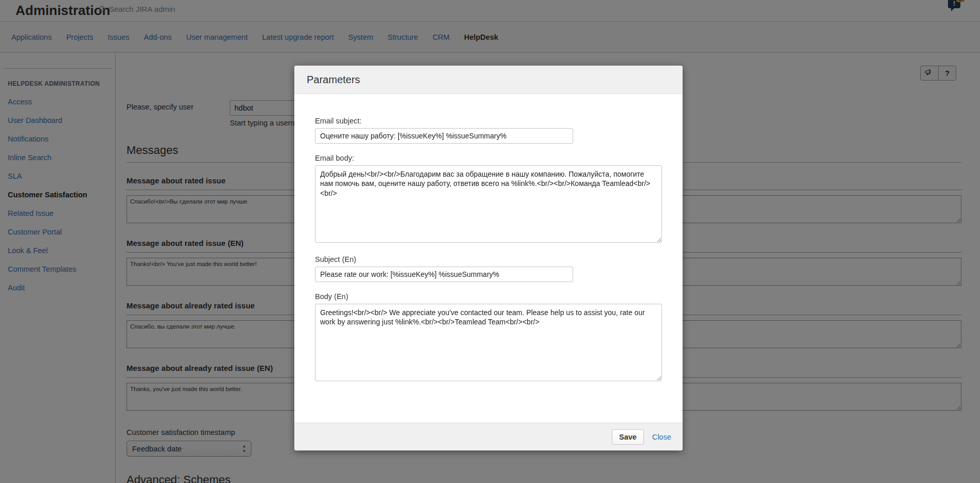  Describe the element at coordinates (488, 342) in the screenshot. I see `body-en-textarea` at that location.